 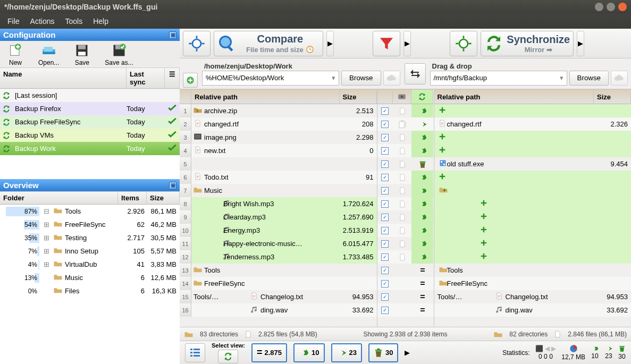 I want to click on left-size-header: Size, so click(x=358, y=97).